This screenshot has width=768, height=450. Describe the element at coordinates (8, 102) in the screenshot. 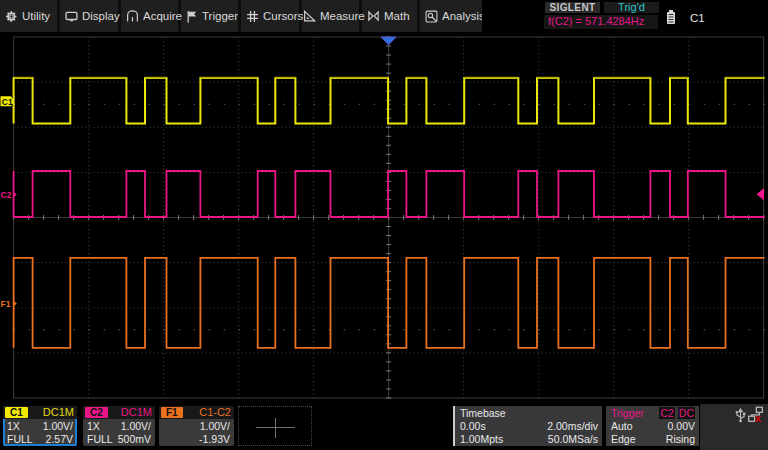

I see `svg-text: C1` at that location.